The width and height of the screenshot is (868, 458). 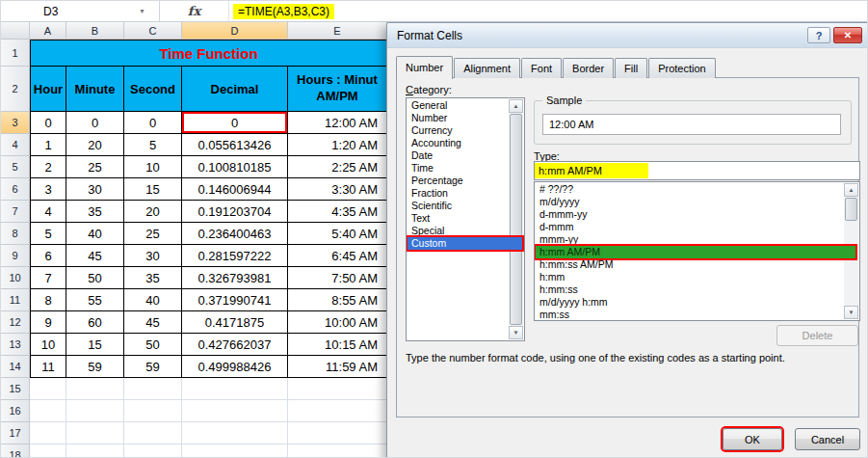 What do you see at coordinates (15, 189) in the screenshot?
I see `row-header: 6` at bounding box center [15, 189].